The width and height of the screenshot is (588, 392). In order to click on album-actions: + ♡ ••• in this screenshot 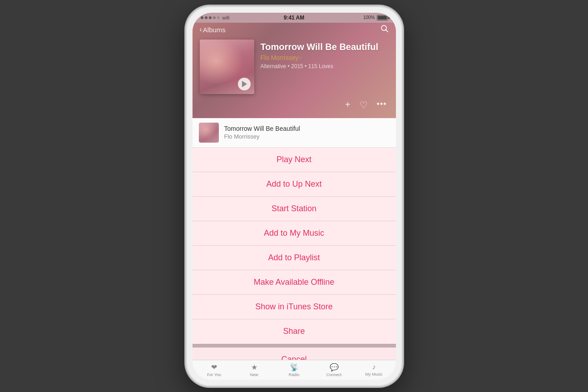, I will do `click(294, 105)`.